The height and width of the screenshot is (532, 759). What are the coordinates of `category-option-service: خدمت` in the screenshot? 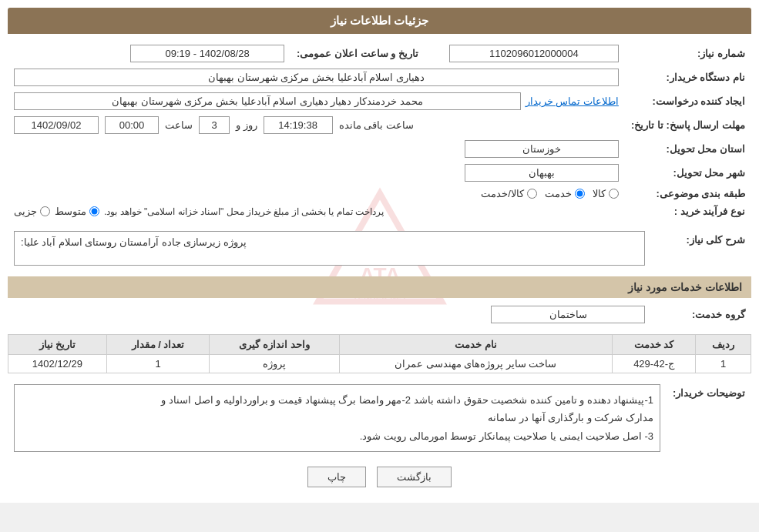 It's located at (565, 194).